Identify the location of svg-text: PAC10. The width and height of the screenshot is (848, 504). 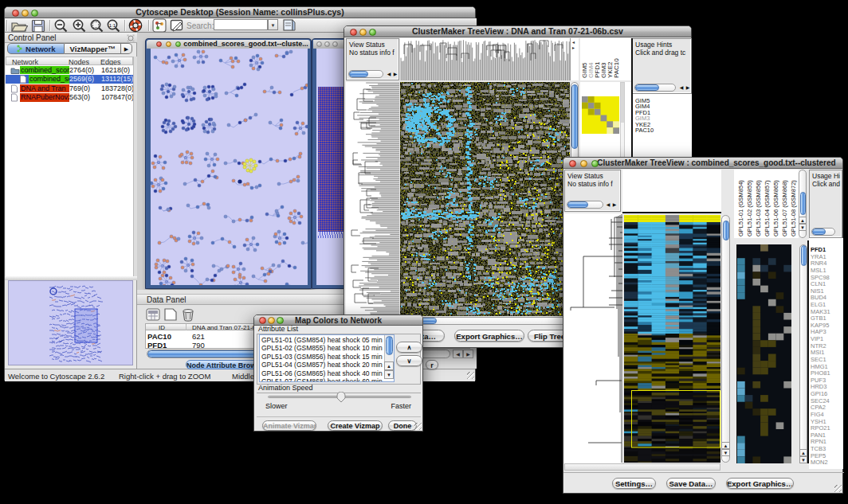
(617, 68).